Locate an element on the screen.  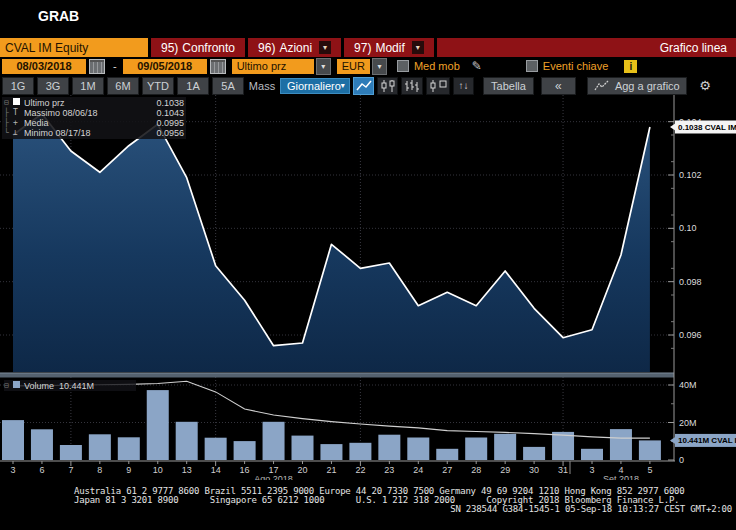
line-swatch-icon is located at coordinates (18, 103).